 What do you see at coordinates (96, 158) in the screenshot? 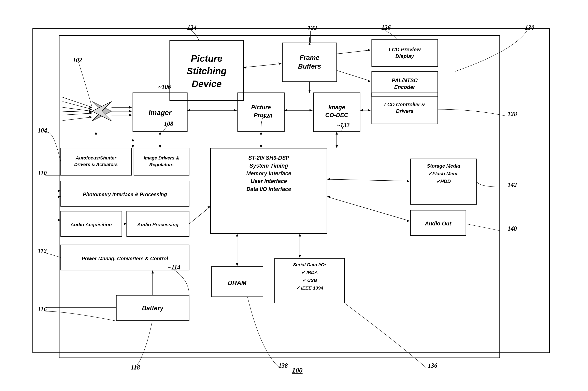
I see `svg-text: Autofocus/Shutter` at bounding box center [96, 158].